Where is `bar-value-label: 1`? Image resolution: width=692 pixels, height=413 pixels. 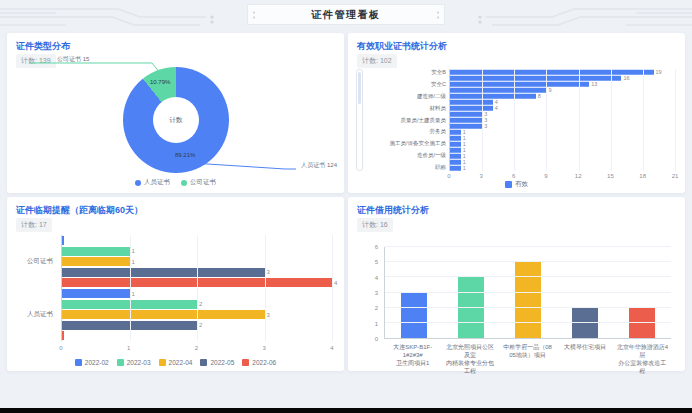
bar-value-label: 1 is located at coordinates (464, 168).